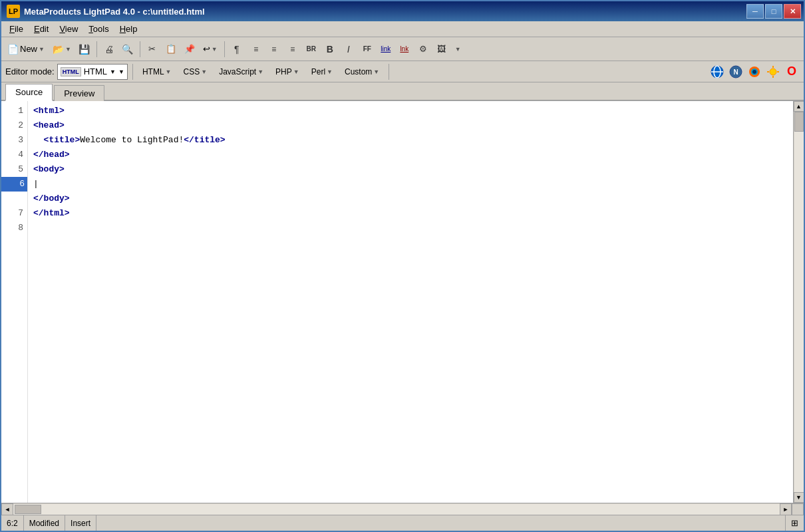 Image resolution: width=805 pixels, height=532 pixels. I want to click on open-button: 📂 ▼, so click(62, 49).